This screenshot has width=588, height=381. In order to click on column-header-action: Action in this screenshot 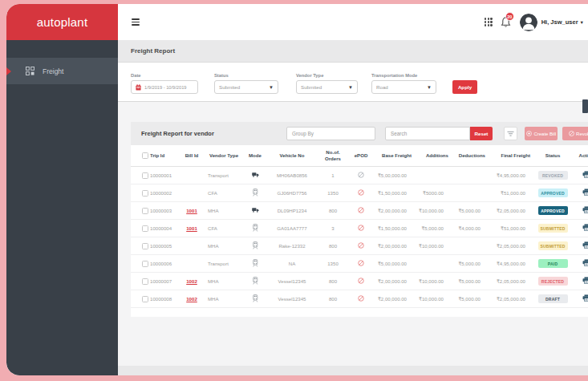, I will do `click(580, 156)`.